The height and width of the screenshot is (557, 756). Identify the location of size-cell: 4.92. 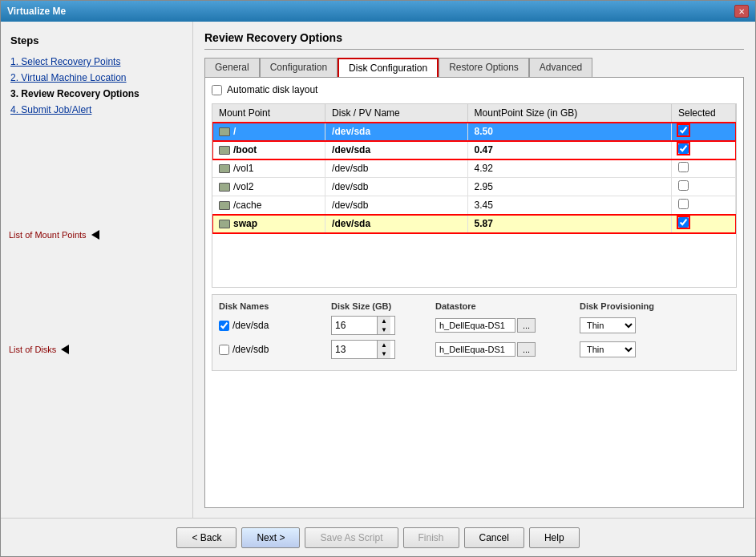
(569, 168).